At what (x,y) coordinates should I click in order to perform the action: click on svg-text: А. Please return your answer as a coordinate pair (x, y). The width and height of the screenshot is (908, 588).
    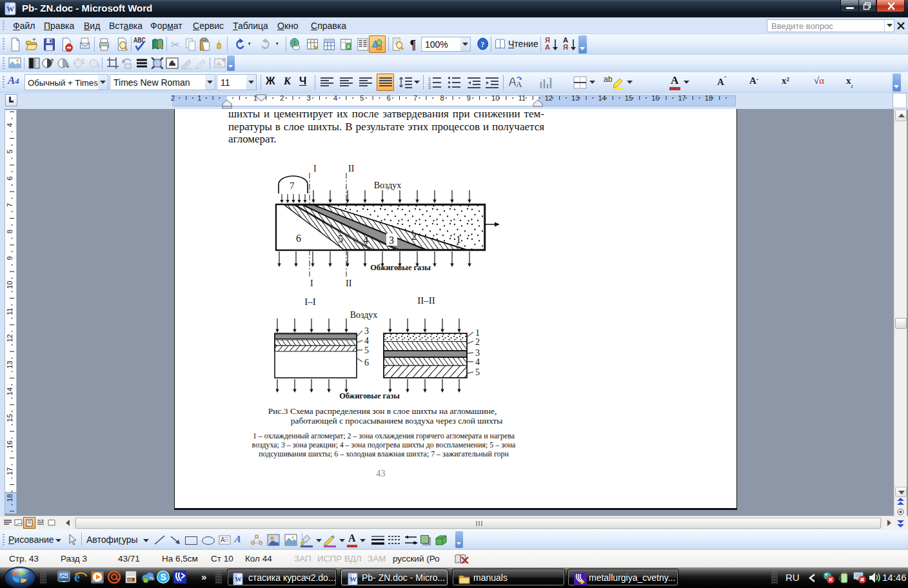
    Looking at the image, I should click on (519, 84).